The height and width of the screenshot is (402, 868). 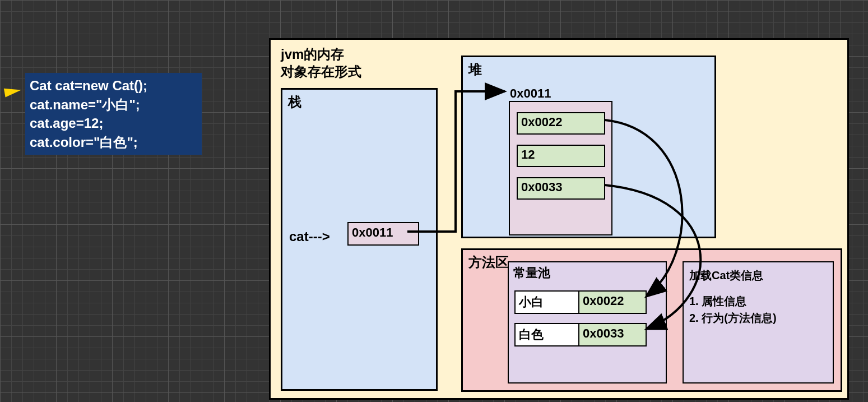 What do you see at coordinates (547, 302) in the screenshot?
I see `const-value: 小白` at bounding box center [547, 302].